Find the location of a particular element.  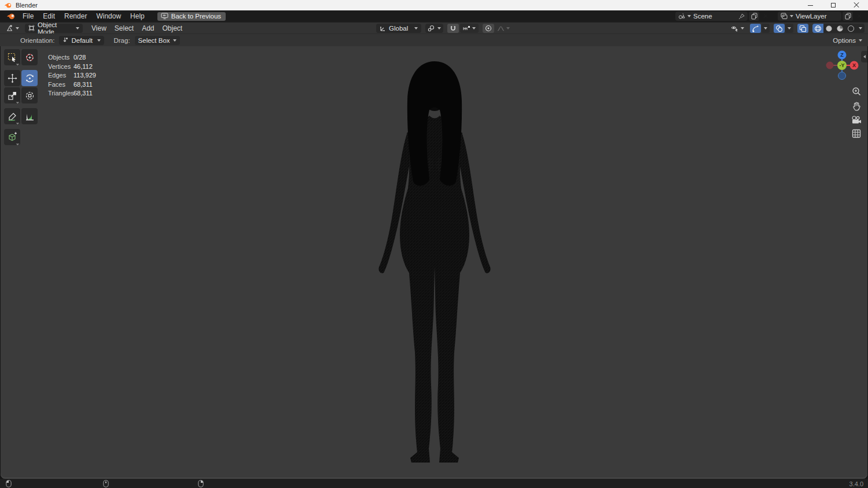

blender-menu-icon is located at coordinates (10, 16).